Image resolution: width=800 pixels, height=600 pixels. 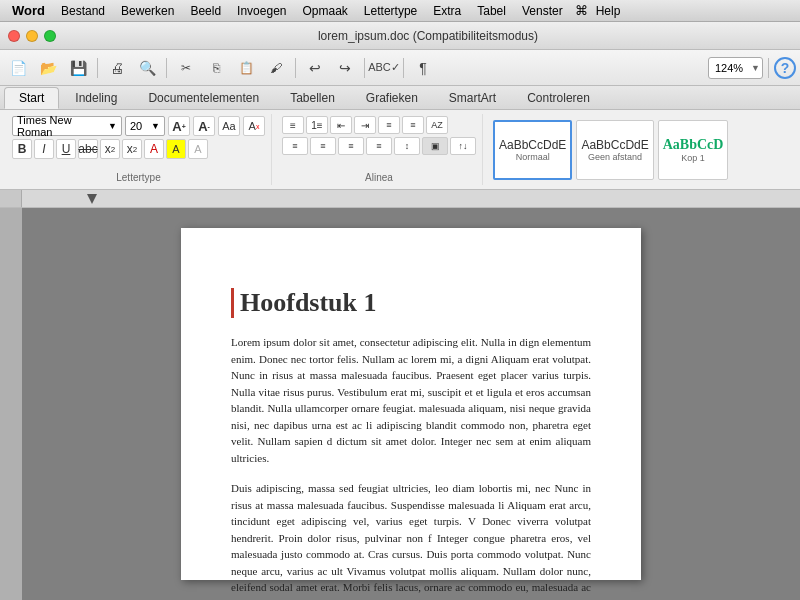 I want to click on ruler-svg: // Draw ruler ticks for(let i=0;i<=13;i+…, so click(x=411, y=199).